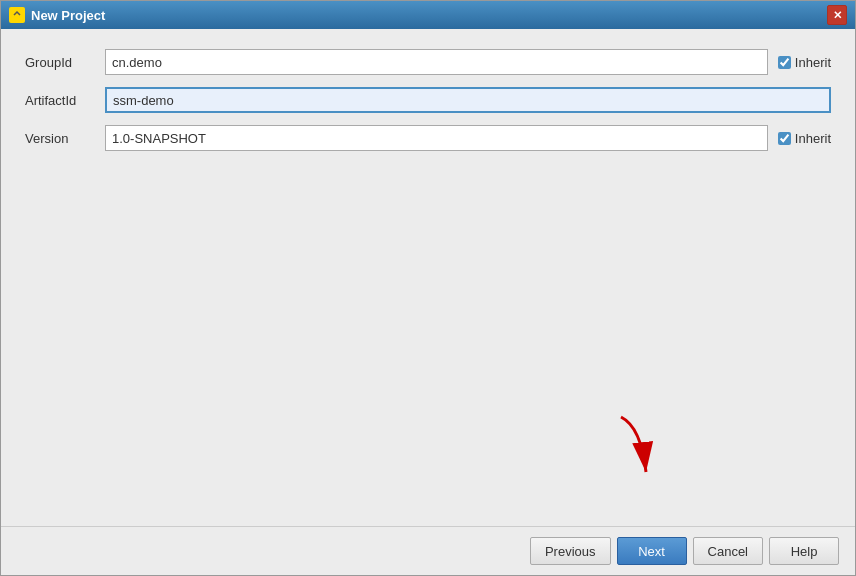  What do you see at coordinates (65, 62) in the screenshot?
I see `groupid-label: GroupId` at bounding box center [65, 62].